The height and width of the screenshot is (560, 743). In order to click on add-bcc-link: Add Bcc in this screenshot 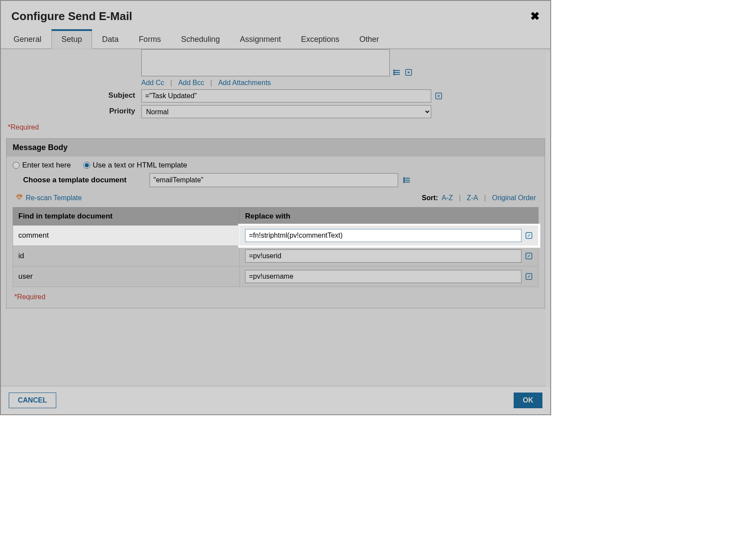, I will do `click(191, 83)`.